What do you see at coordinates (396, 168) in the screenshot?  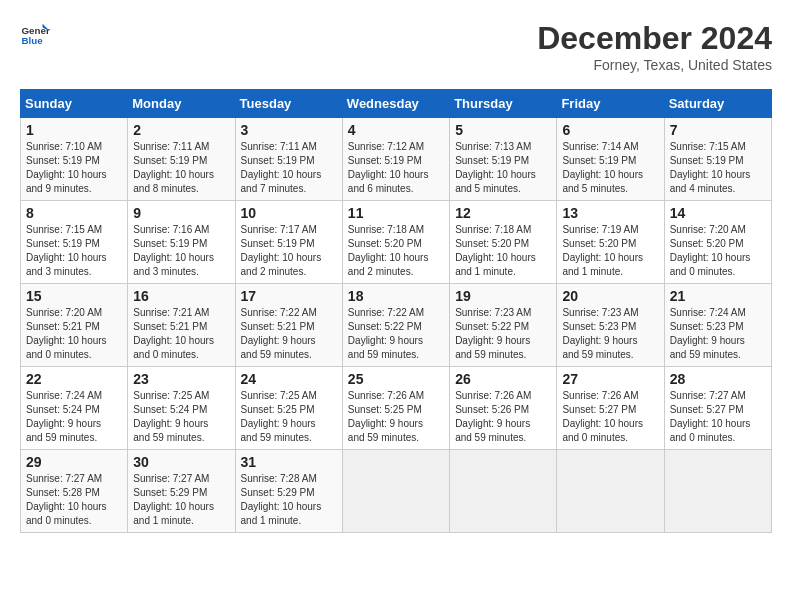 I see `day-info: Sunrise: 7:12 AMSunset: 5:19 PMDaylight:…` at bounding box center [396, 168].